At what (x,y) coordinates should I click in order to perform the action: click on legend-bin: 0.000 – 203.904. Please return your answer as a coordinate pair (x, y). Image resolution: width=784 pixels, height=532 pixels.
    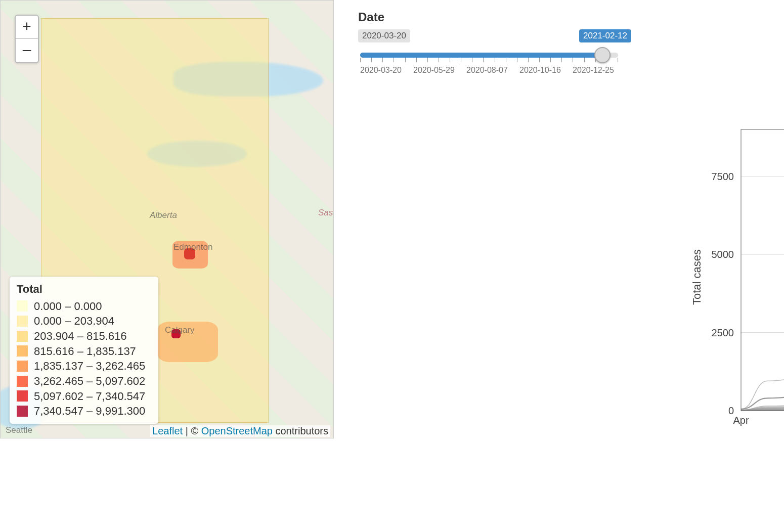
    Looking at the image, I should click on (74, 321).